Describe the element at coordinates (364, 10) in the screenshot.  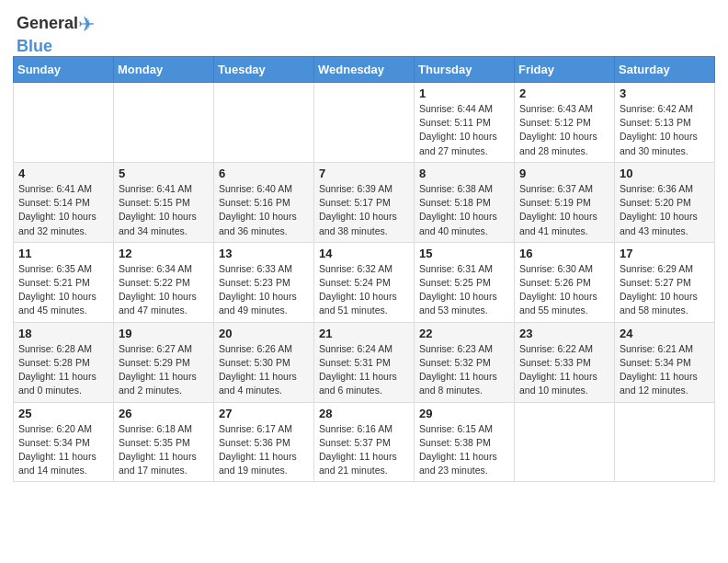
I see `header` at that location.